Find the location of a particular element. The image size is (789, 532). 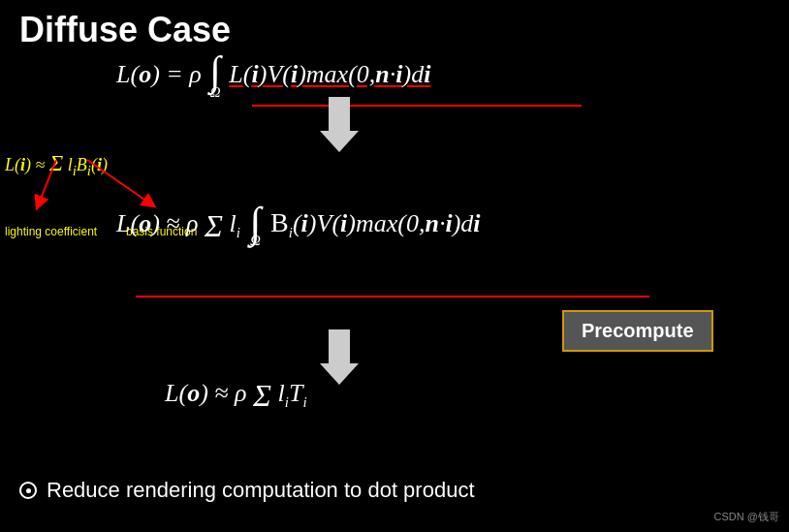

bullet-dot-icon is located at coordinates (29, 490).